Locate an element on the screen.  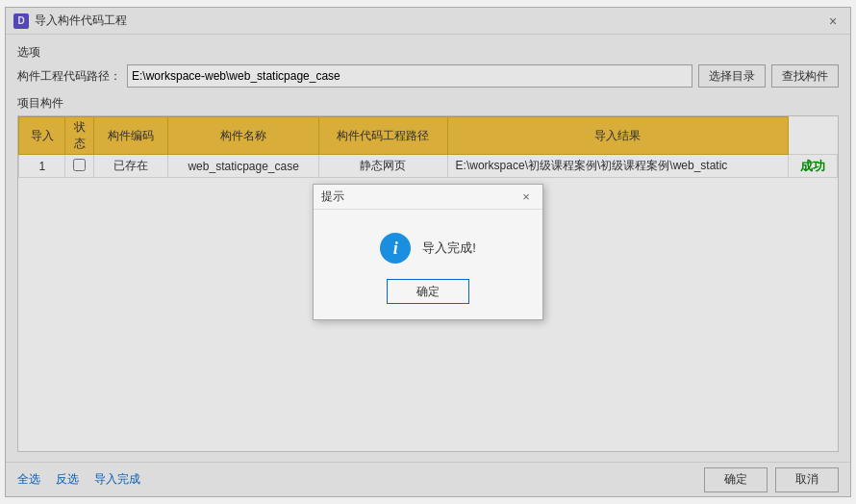
dialog-body: i 导入完成! is located at coordinates (428, 244).